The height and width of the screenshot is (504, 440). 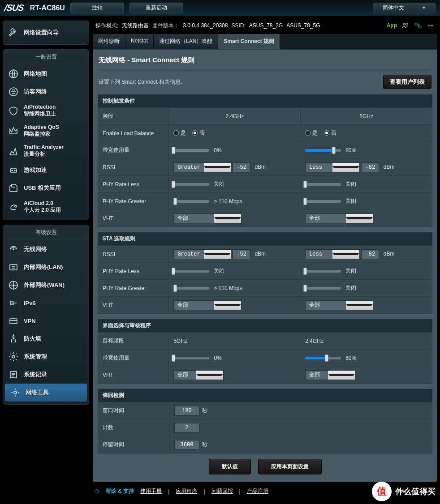 I want to click on slider: 80%, so click(x=331, y=150).